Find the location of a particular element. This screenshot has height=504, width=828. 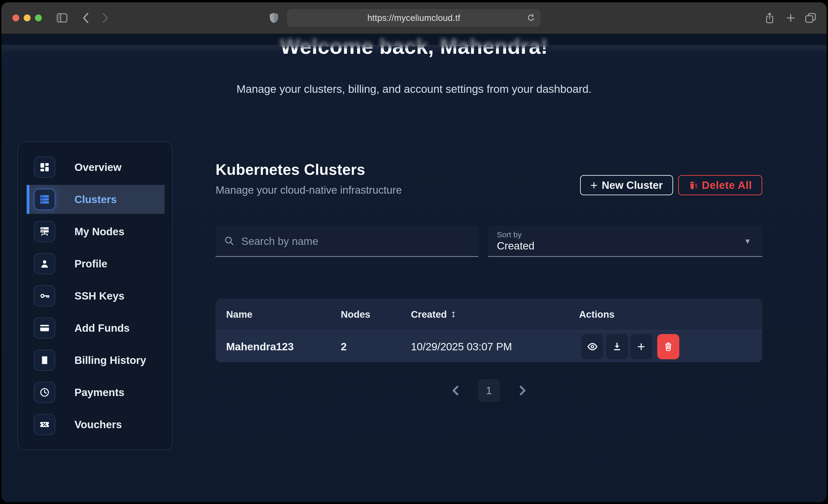

sidebar-item-clusters: Clusters is located at coordinates (95, 200).